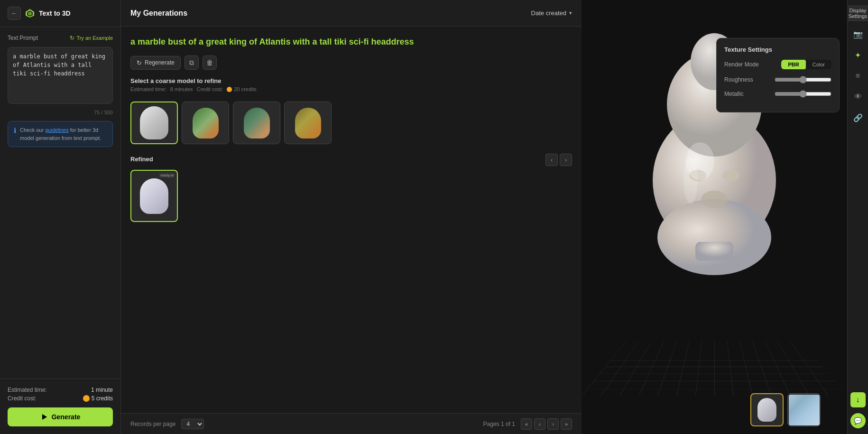 Image resolution: width=868 pixels, height=434 pixels. I want to click on generate-button: Generate, so click(60, 417).